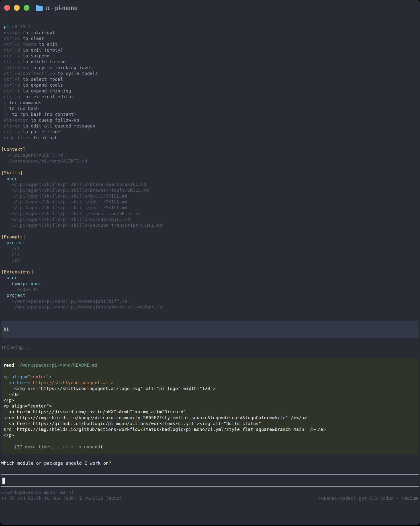  What do you see at coordinates (210, 272) in the screenshot?
I see `extensions-header: [Extensions]` at bounding box center [210, 272].